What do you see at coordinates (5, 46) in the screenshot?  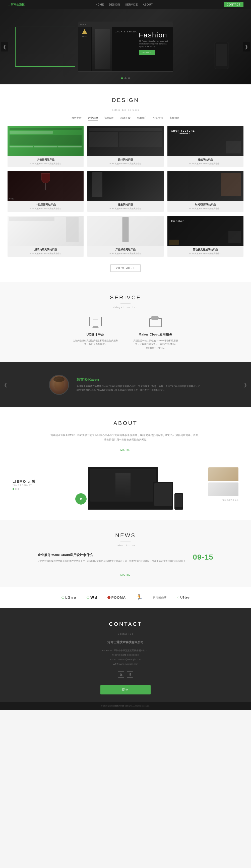 I see `hero-prev-arrow: ❮` at bounding box center [5, 46].